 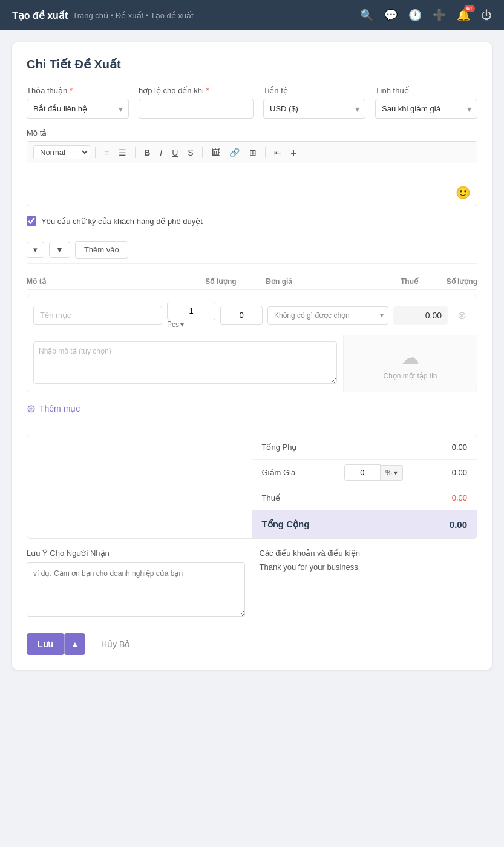 I want to click on item-price-input, so click(x=241, y=315).